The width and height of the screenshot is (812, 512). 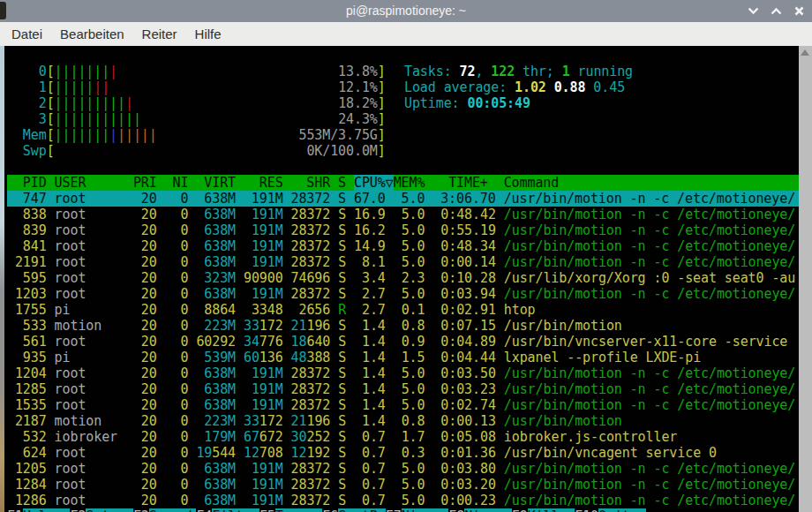 What do you see at coordinates (777, 11) in the screenshot?
I see `maximize-button` at bounding box center [777, 11].